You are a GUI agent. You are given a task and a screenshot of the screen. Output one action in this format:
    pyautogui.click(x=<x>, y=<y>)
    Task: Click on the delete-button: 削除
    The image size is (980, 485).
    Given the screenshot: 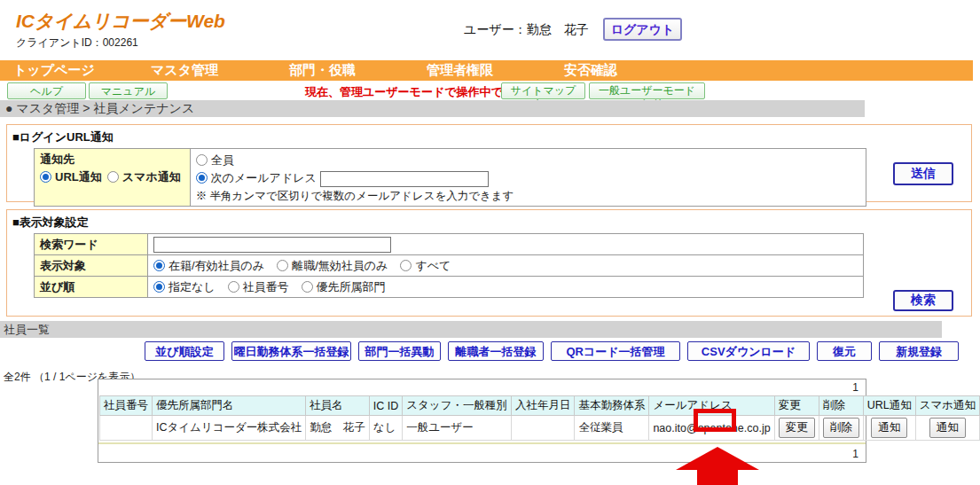 What is the action you would take?
    pyautogui.click(x=841, y=427)
    